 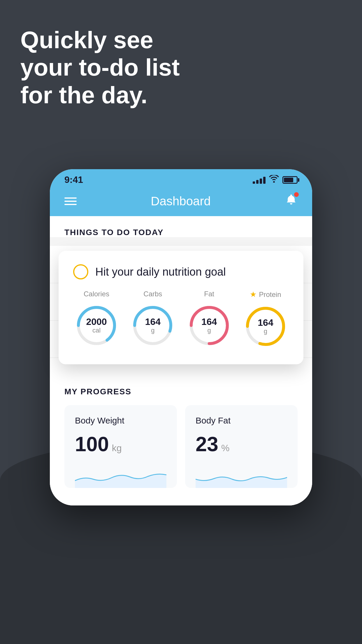 What do you see at coordinates (275, 180) in the screenshot?
I see `status-icons` at bounding box center [275, 180].